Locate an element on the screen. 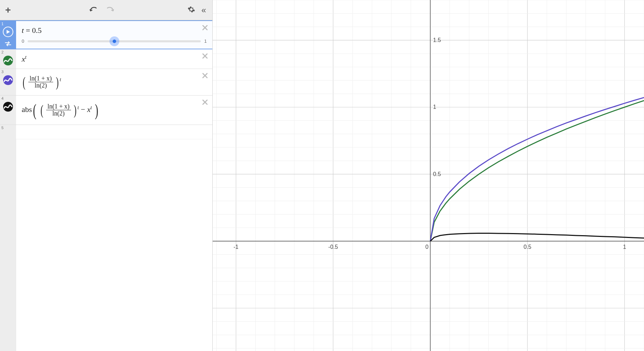  expression-text: abs( ( ln(1 + x) ln(2) )t − xt ) is located at coordinates (61, 109).